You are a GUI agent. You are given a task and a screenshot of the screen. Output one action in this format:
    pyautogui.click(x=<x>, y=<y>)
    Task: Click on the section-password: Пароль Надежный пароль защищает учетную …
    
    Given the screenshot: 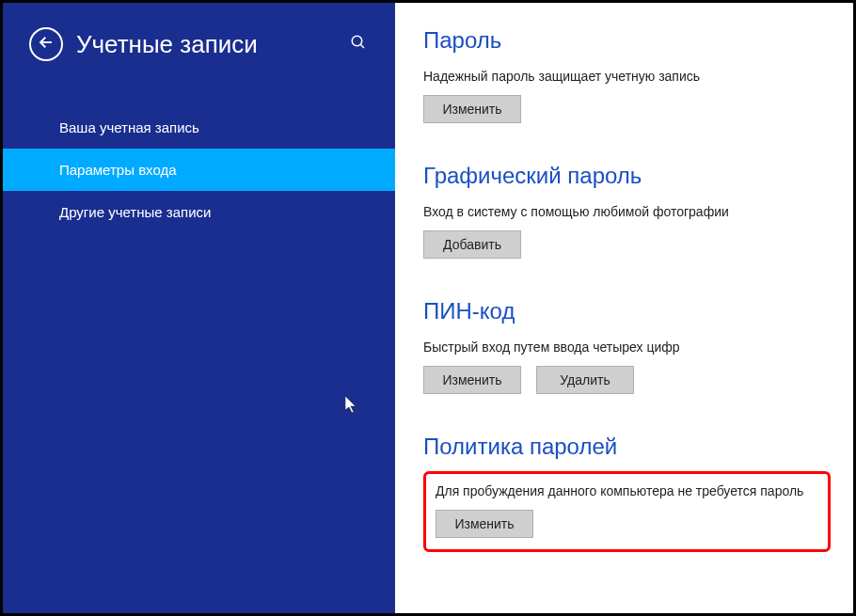 What is the action you would take?
    pyautogui.click(x=626, y=75)
    